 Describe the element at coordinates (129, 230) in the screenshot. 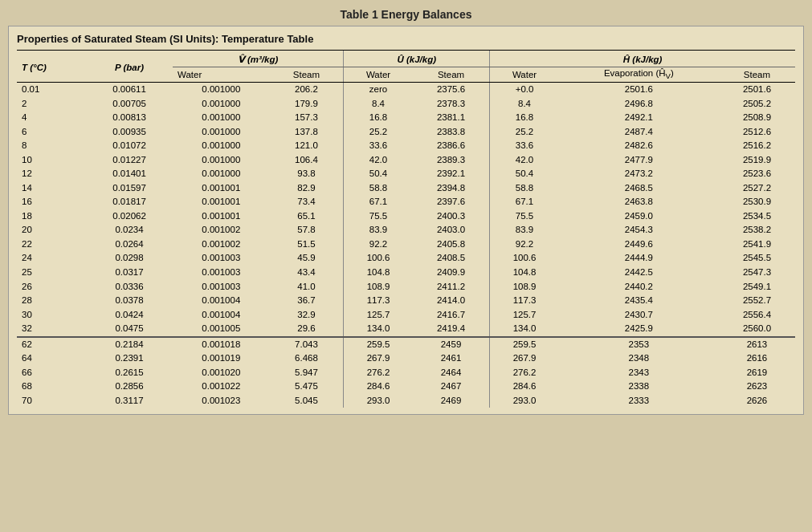

I see `table-cell: 0.0234` at that location.